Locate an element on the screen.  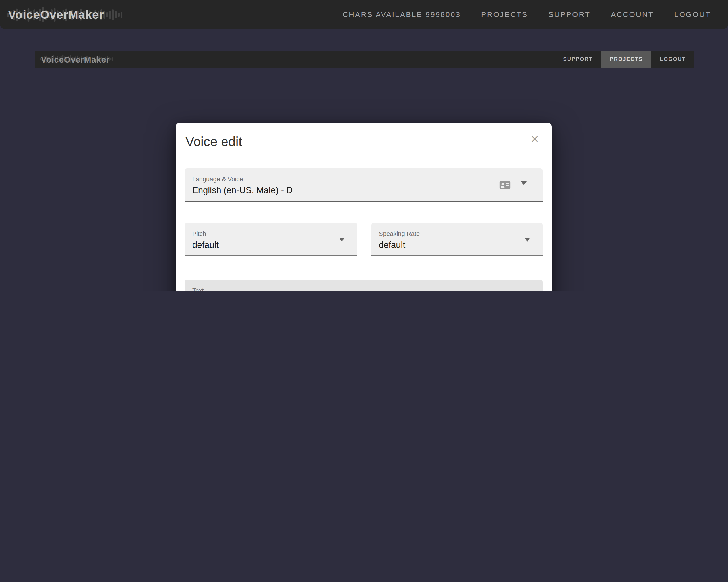
app-logo: VoiceOverMaker is located at coordinates (56, 15).